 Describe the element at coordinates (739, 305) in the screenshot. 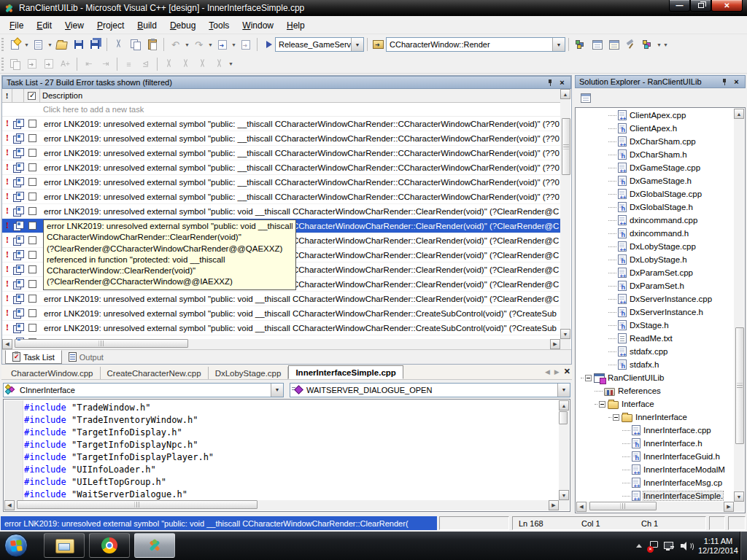

I see `tree-vertical-scrollbar: ▲ ▼` at that location.